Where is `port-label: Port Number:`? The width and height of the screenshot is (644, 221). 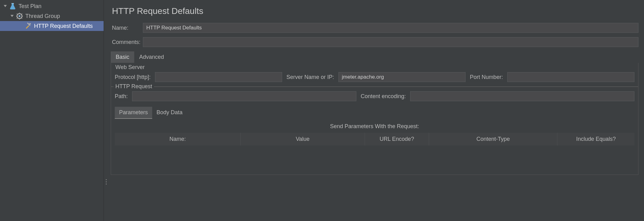 port-label: Port Number: is located at coordinates (486, 77).